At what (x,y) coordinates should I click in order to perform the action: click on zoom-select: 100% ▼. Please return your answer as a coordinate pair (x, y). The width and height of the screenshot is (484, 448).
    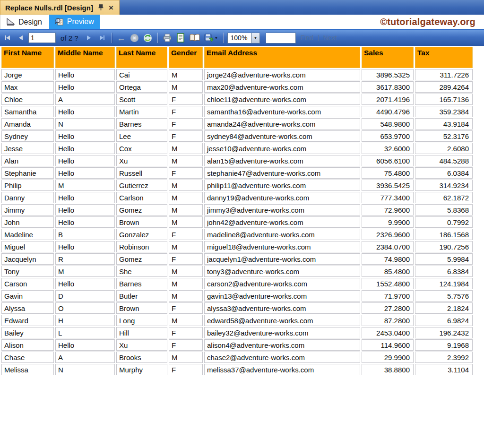
    Looking at the image, I should click on (244, 38).